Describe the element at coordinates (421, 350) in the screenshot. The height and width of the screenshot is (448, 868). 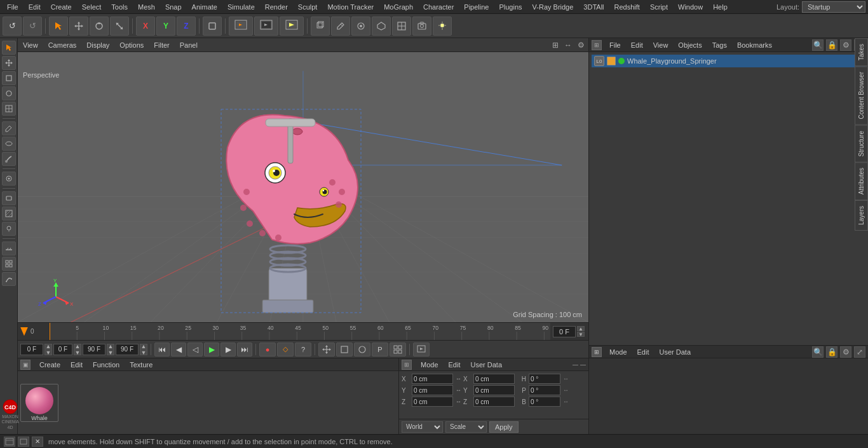
I see `render-icon-btn` at that location.